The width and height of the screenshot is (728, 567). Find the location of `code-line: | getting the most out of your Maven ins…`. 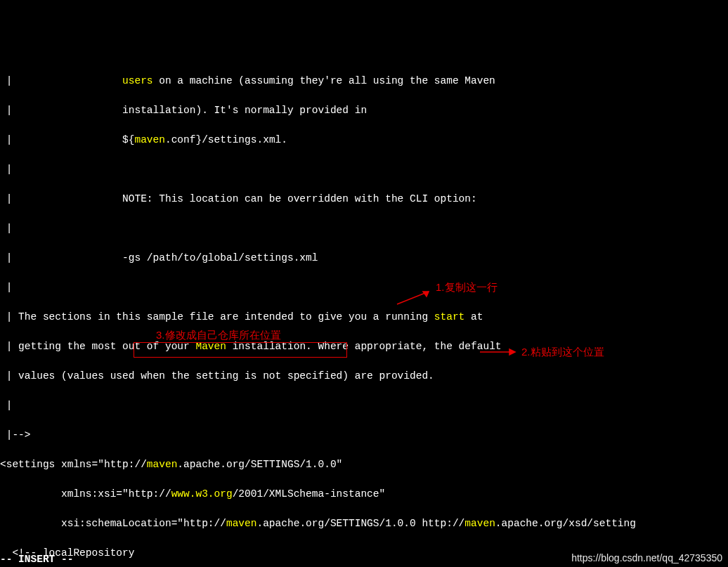

code-line: | getting the most out of your Maven ins… is located at coordinates (364, 347).